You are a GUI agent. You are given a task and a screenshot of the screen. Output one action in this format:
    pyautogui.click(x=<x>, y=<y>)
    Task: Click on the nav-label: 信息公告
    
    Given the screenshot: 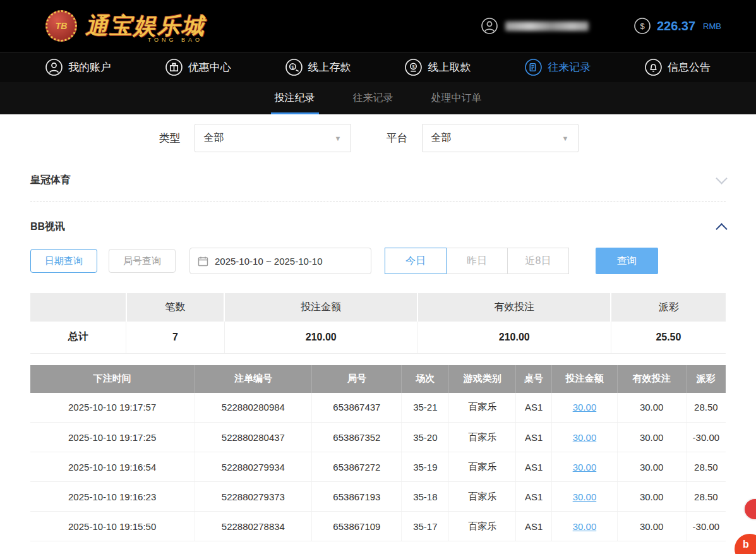 What is the action you would take?
    pyautogui.click(x=689, y=67)
    